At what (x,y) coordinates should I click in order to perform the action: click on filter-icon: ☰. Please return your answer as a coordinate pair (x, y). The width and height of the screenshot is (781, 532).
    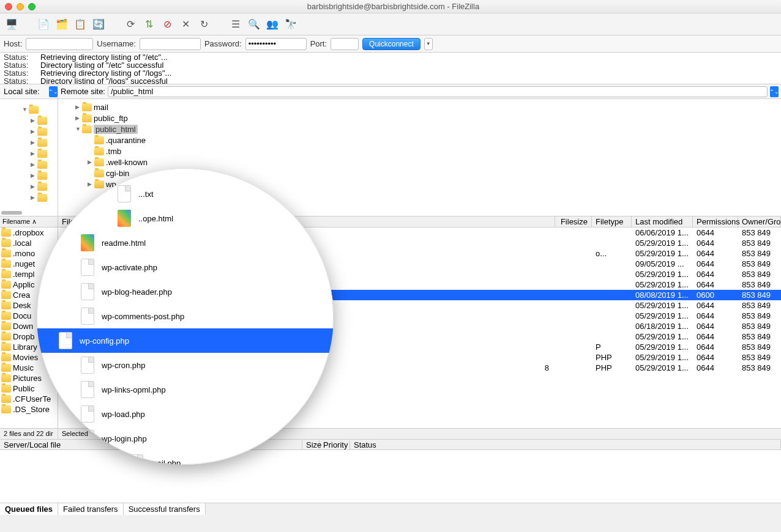
    Looking at the image, I should click on (236, 24).